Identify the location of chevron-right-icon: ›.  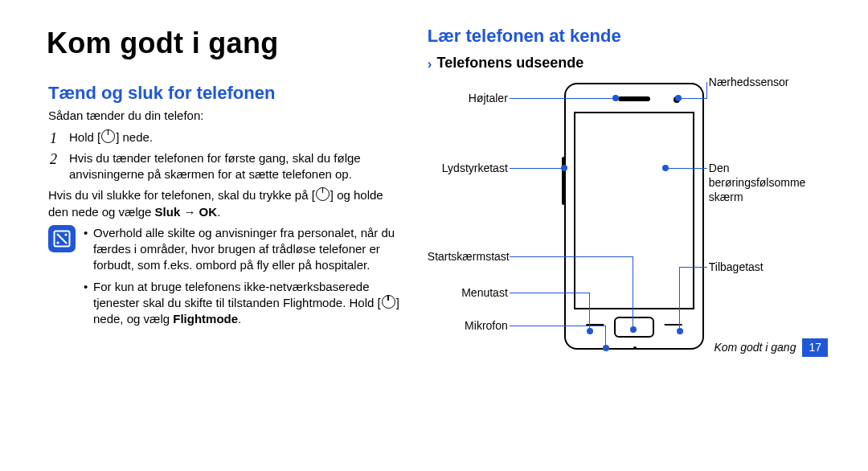
(430, 64).